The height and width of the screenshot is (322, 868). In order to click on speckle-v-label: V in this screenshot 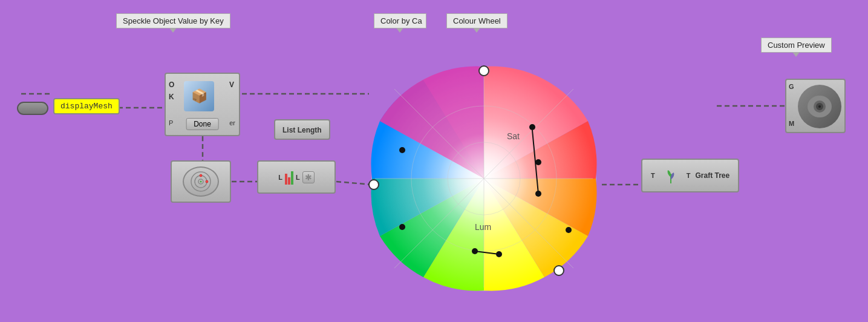, I will do `click(232, 84)`.